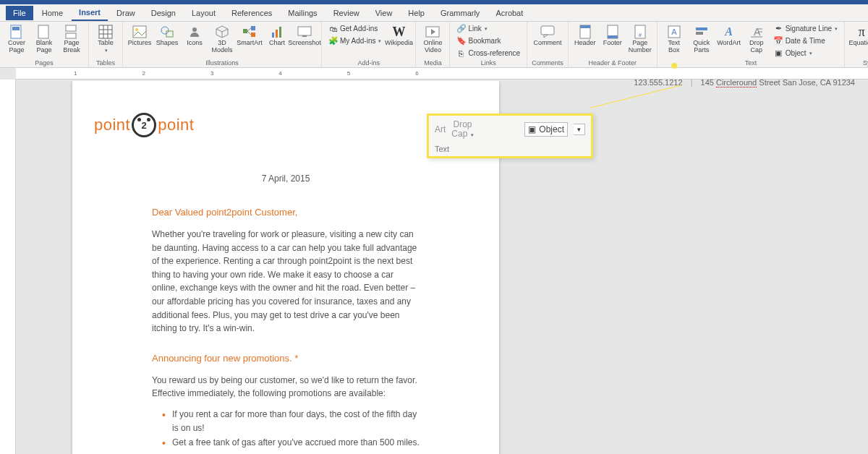 The height and width of the screenshot is (454, 868). I want to click on header-button: Header, so click(585, 35).